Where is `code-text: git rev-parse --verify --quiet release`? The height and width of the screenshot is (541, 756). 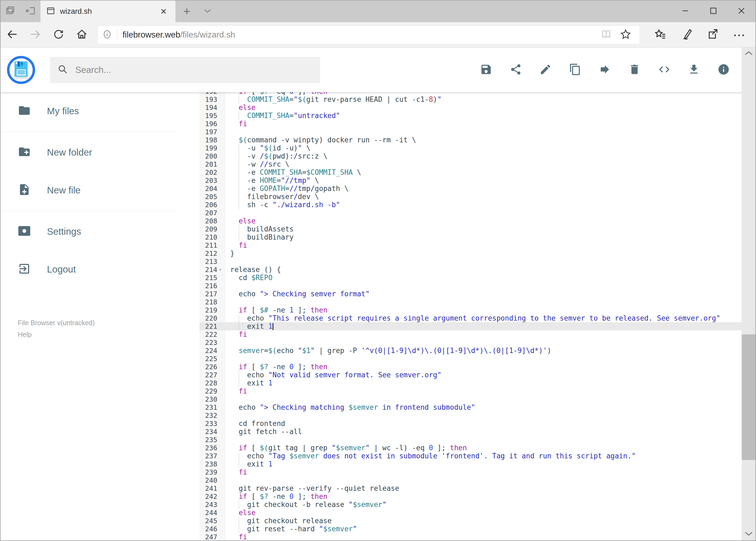 code-text: git rev-parse --verify --quiet release is located at coordinates (490, 488).